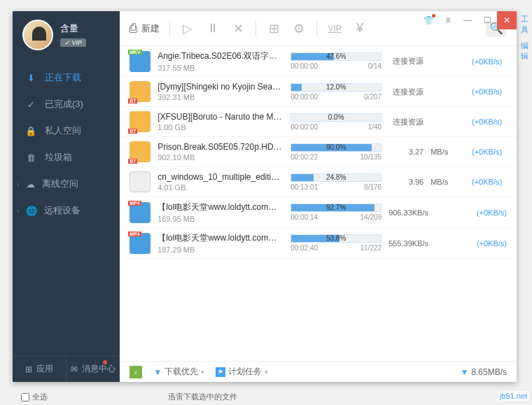 The width and height of the screenshot is (532, 405). What do you see at coordinates (318, 182) in the screenshot?
I see `download-row: cn_windows_10_multiple_editions_x64_d...…` at bounding box center [318, 182].